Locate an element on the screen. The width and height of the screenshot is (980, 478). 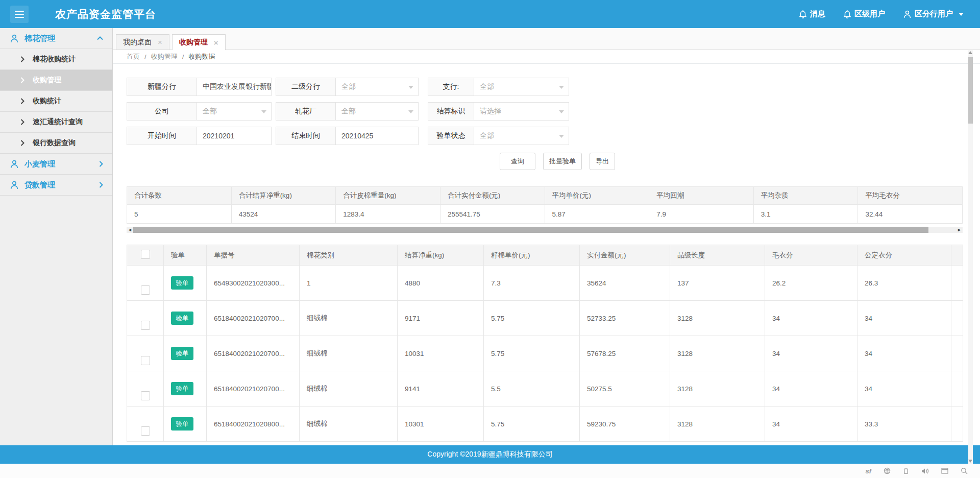
sidebar-item-label: 速汇通统计查询 is located at coordinates (58, 122).